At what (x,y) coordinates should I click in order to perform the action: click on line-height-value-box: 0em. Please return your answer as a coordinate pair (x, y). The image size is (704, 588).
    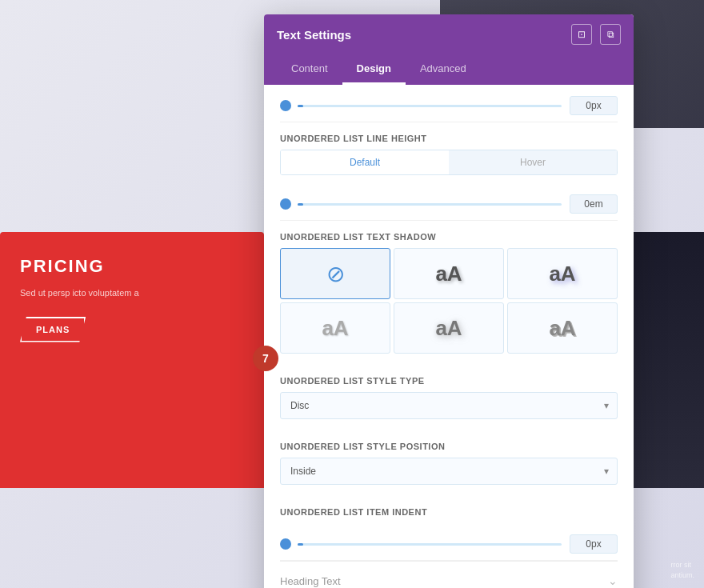
    Looking at the image, I should click on (594, 204).